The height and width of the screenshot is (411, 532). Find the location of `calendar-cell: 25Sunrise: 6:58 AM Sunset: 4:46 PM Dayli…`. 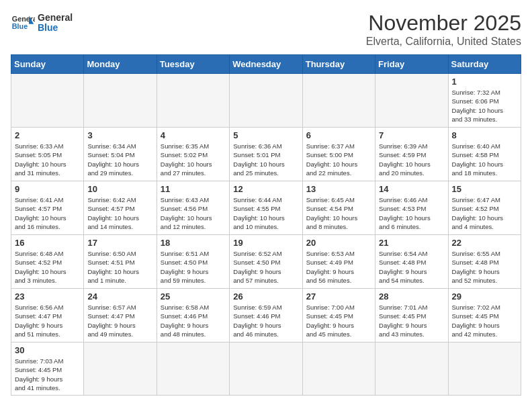

calendar-cell: 25Sunrise: 6:58 AM Sunset: 4:46 PM Dayli… is located at coordinates (193, 316).